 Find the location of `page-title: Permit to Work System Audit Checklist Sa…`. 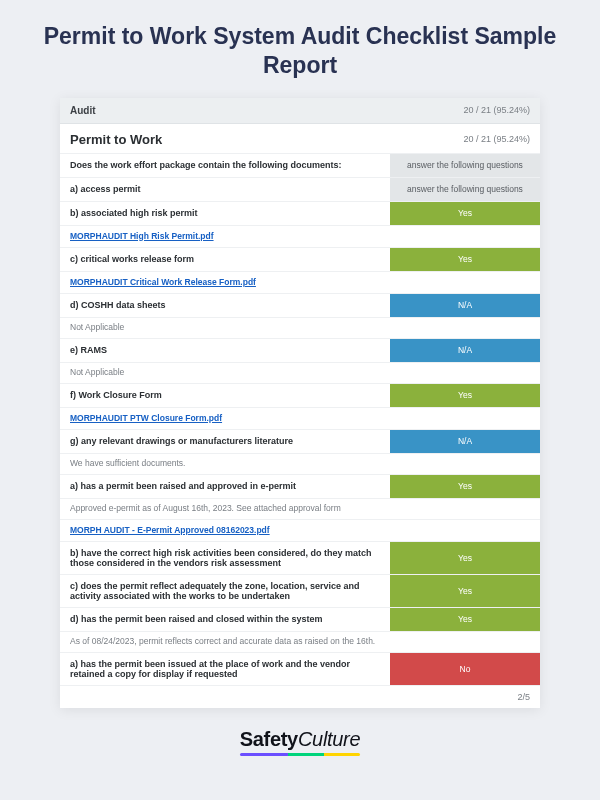

page-title: Permit to Work System Audit Checklist Sa… is located at coordinates (300, 49).